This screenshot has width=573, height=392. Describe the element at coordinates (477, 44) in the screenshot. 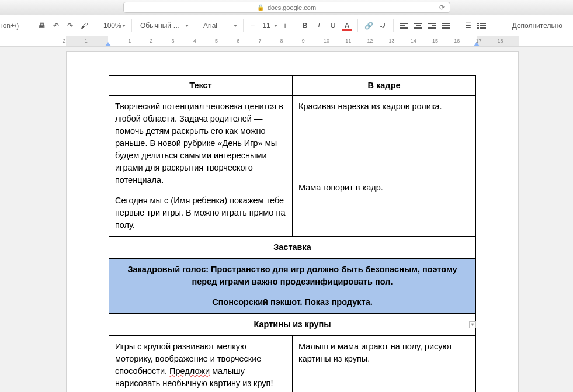

I see `indent-marker-right` at that location.